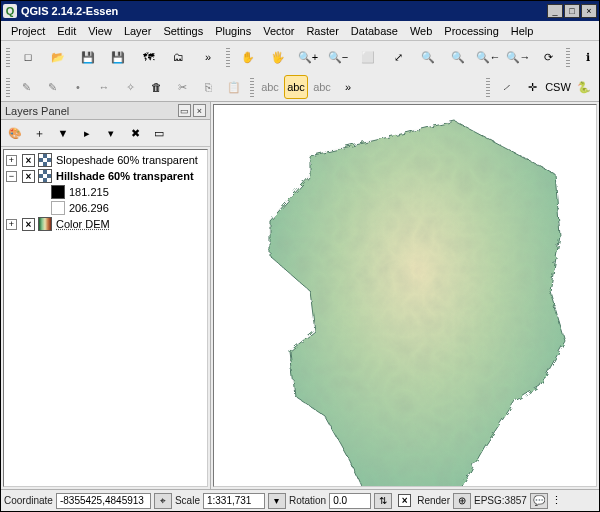 The height and width of the screenshot is (512, 600). Describe the element at coordinates (163, 501) in the screenshot. I see `status-coord-toggle-button: ⌖` at that location.